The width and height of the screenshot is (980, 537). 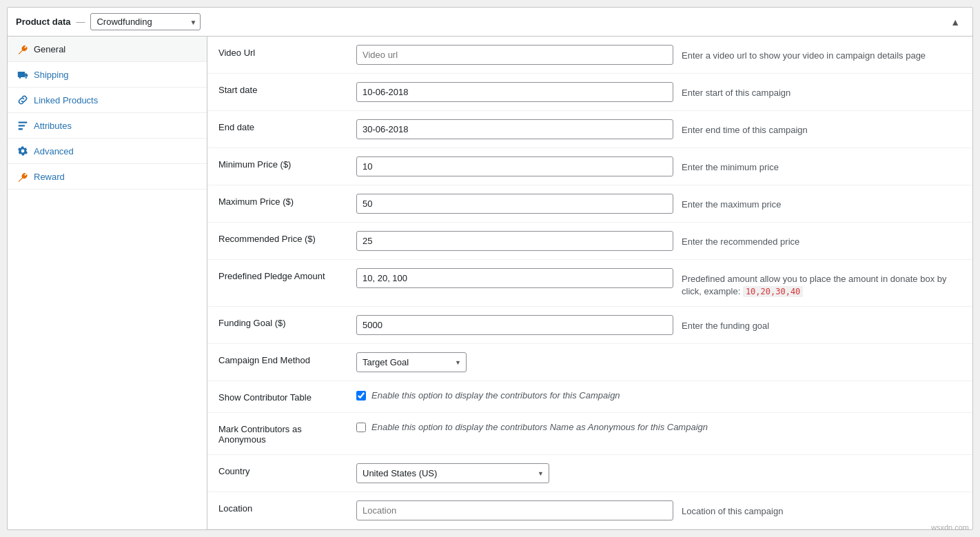 I want to click on sidebar-item-reward-label: Reward, so click(x=50, y=176).